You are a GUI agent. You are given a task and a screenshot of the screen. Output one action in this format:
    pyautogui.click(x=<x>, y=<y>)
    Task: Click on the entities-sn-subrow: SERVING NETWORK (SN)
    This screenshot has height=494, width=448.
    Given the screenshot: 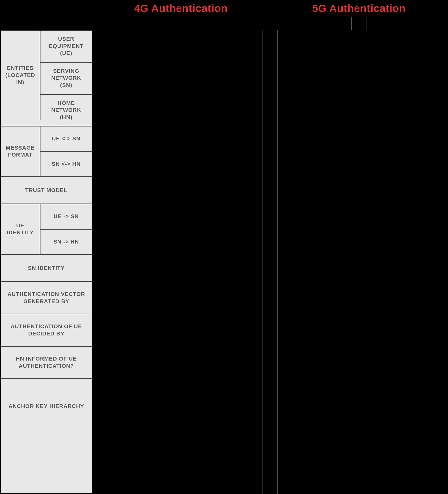 What is the action you would take?
    pyautogui.click(x=66, y=79)
    